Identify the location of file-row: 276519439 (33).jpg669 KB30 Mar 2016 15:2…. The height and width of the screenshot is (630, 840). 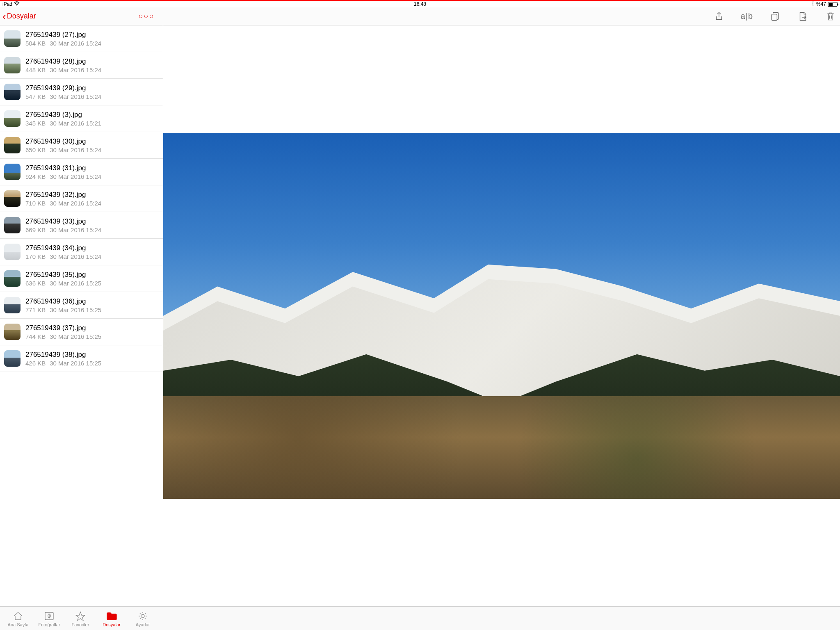
(81, 226).